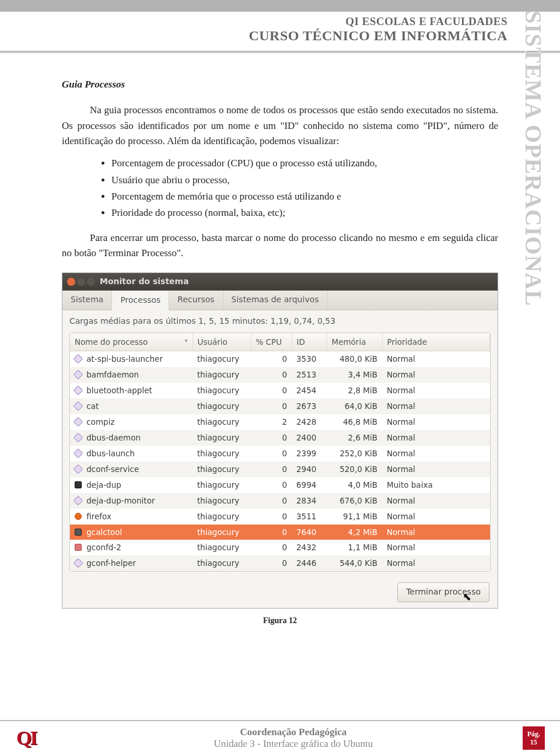 This screenshot has height=755, width=560. What do you see at coordinates (280, 85) in the screenshot?
I see `section-title: Guia Processos` at bounding box center [280, 85].